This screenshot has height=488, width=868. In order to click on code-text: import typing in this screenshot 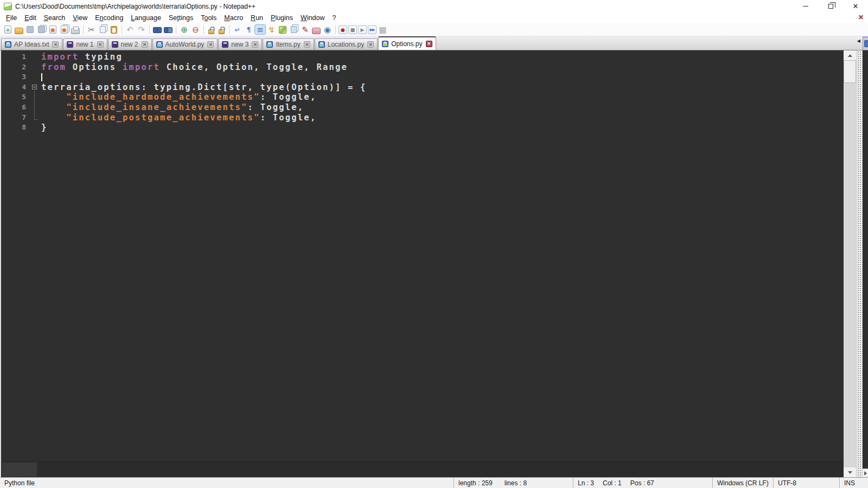, I will do `click(82, 57)`.